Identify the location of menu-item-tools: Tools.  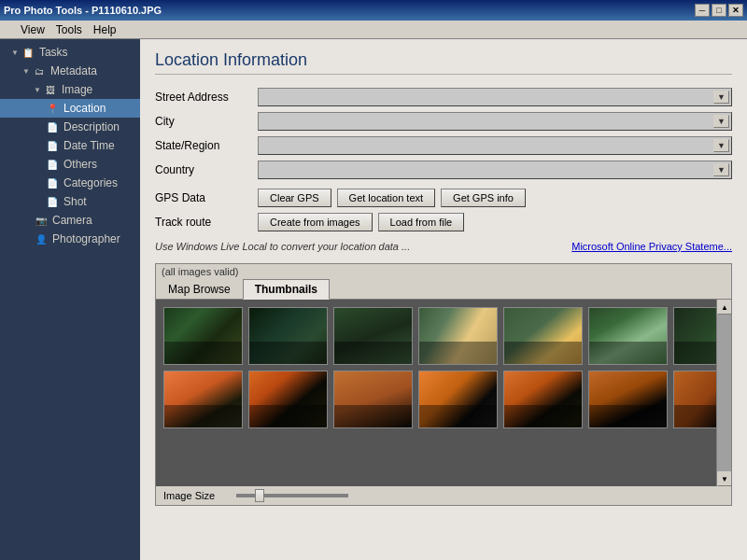
(69, 30).